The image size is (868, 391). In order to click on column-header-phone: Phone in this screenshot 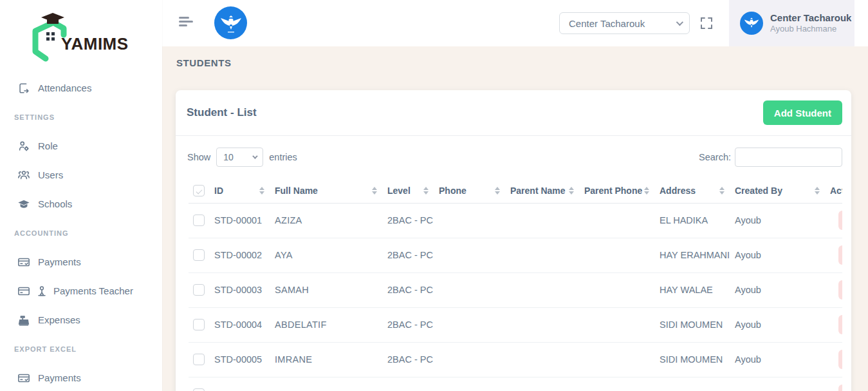, I will do `click(453, 191)`.